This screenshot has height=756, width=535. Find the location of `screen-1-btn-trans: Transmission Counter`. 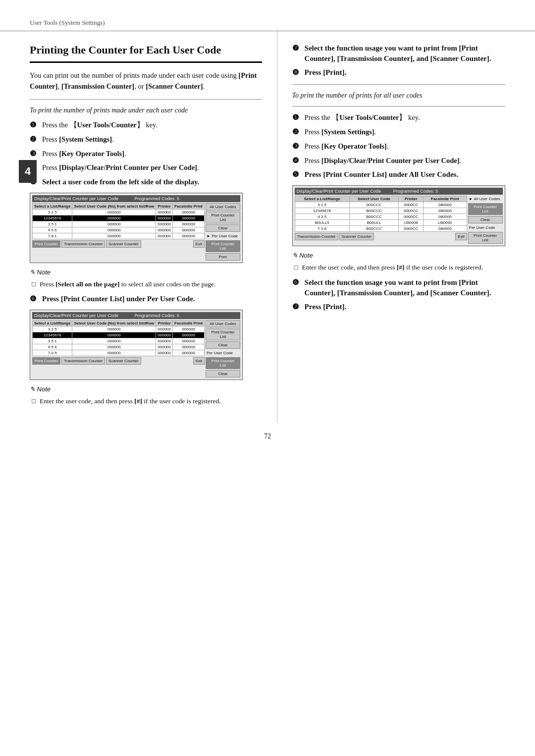

screen-1-btn-trans: Transmission Counter is located at coordinates (83, 244).